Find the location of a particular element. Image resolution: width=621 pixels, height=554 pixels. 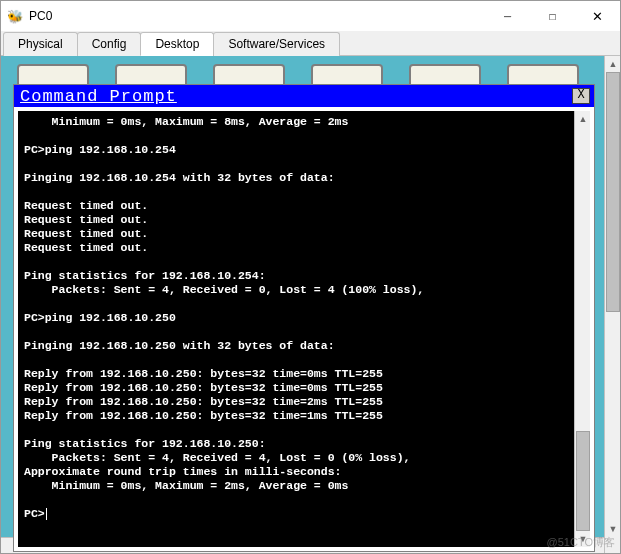

maximize-button: □ is located at coordinates (552, 16).